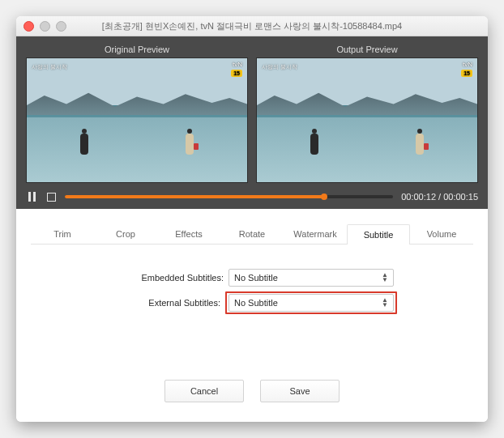 The width and height of the screenshot is (504, 438). What do you see at coordinates (252, 26) in the screenshot?
I see `titlebar: [최초공개] 현빈X손예진, tvN 절대극비 로맨스 사랑의 불시착-1058…` at bounding box center [252, 26].